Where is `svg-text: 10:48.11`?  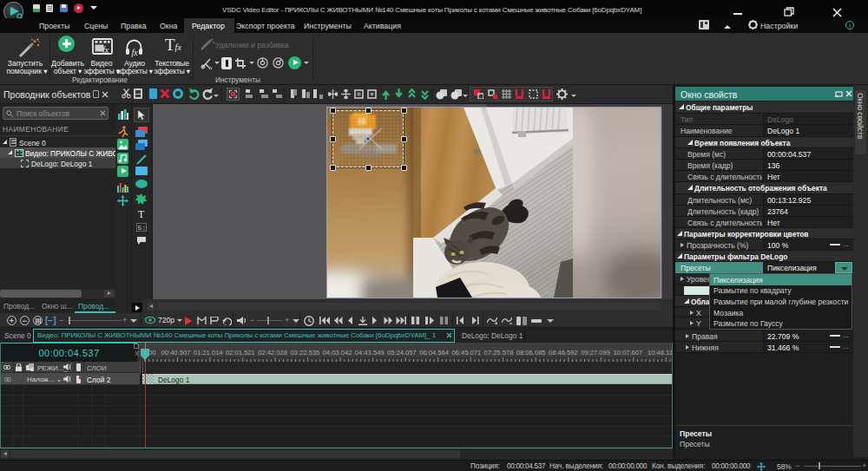 svg-text: 10:48.11 is located at coordinates (660, 352).